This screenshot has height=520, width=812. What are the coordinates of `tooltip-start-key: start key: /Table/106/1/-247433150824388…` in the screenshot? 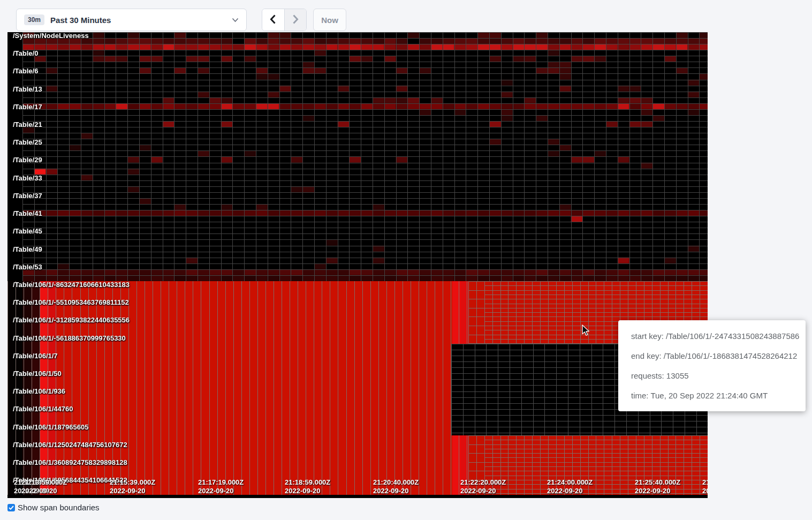 It's located at (712, 336).